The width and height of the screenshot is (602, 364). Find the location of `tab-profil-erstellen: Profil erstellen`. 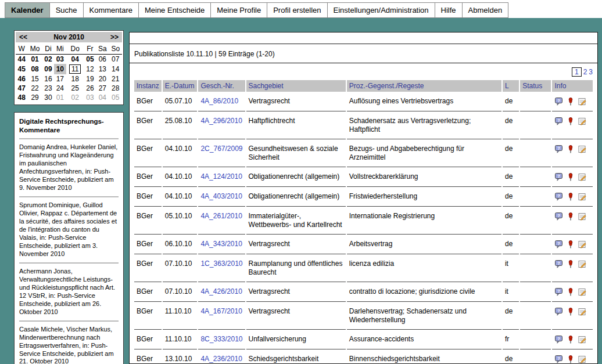

tab-profil-erstellen: Profil erstellen is located at coordinates (297, 10).